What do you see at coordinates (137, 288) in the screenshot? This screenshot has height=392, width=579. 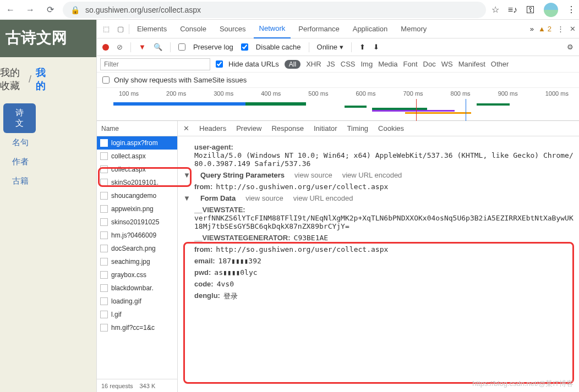 I see `request-row: blackdownbar.` at bounding box center [137, 288].